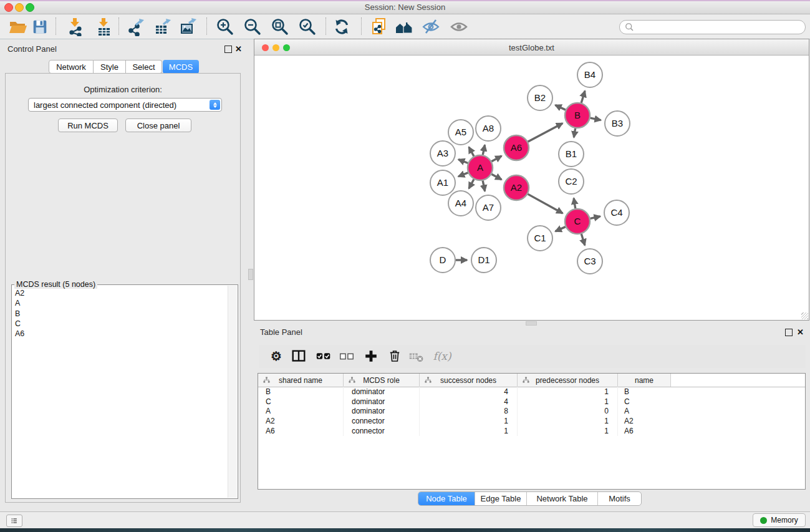  I want to click on graph-edge-A-A2, so click(496, 177).